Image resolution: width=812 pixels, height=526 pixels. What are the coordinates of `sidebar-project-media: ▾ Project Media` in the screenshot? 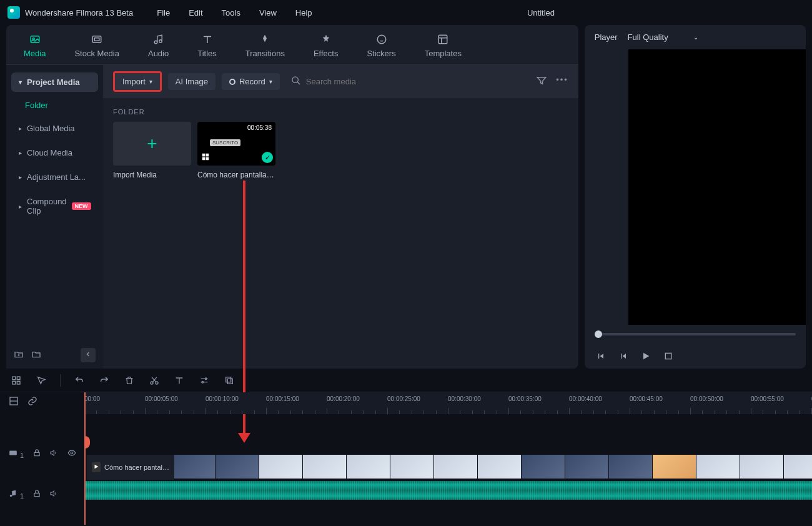 It's located at (55, 82).